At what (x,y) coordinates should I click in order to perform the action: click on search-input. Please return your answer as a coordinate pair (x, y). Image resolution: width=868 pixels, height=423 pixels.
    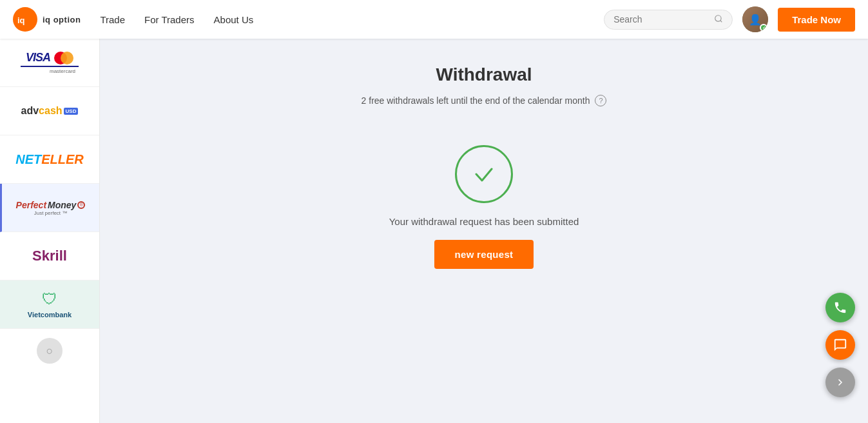
    Looking at the image, I should click on (661, 19).